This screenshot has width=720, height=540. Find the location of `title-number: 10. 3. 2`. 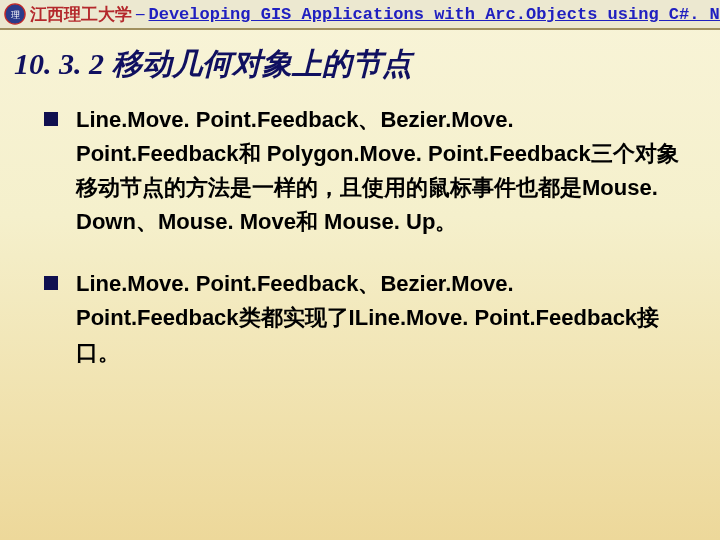

title-number: 10. 3. 2 is located at coordinates (59, 64).